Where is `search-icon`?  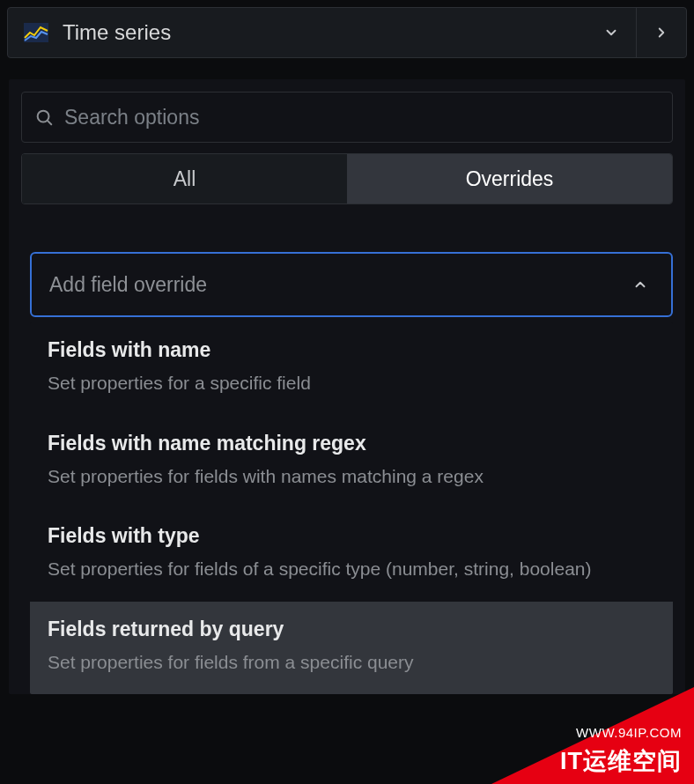 search-icon is located at coordinates (44, 117).